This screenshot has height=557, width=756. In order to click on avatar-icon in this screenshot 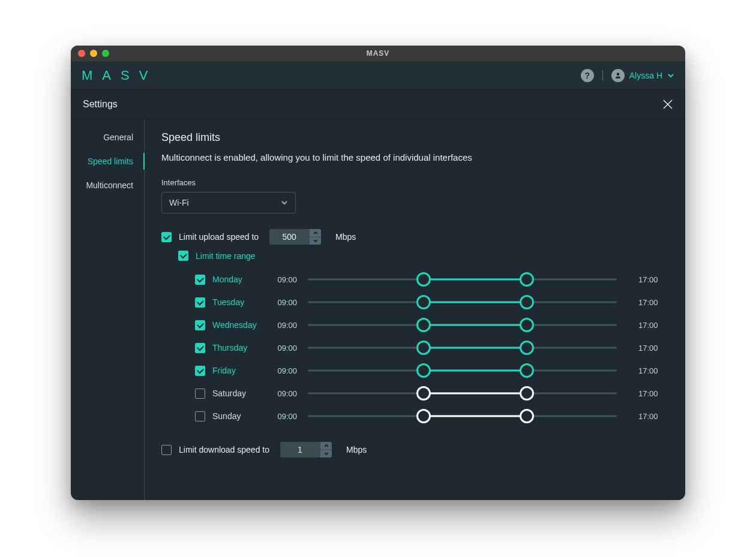, I will do `click(618, 76)`.